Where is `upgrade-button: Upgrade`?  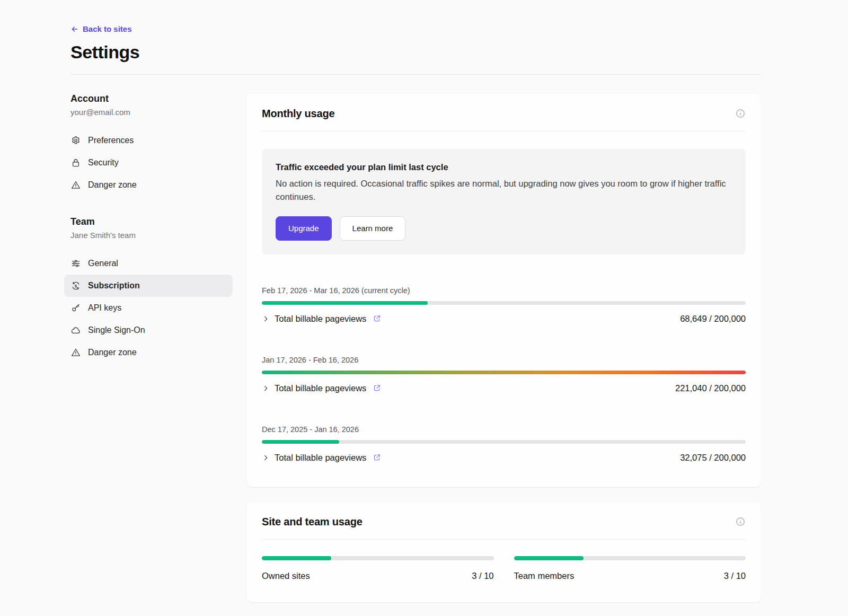
upgrade-button: Upgrade is located at coordinates (304, 228).